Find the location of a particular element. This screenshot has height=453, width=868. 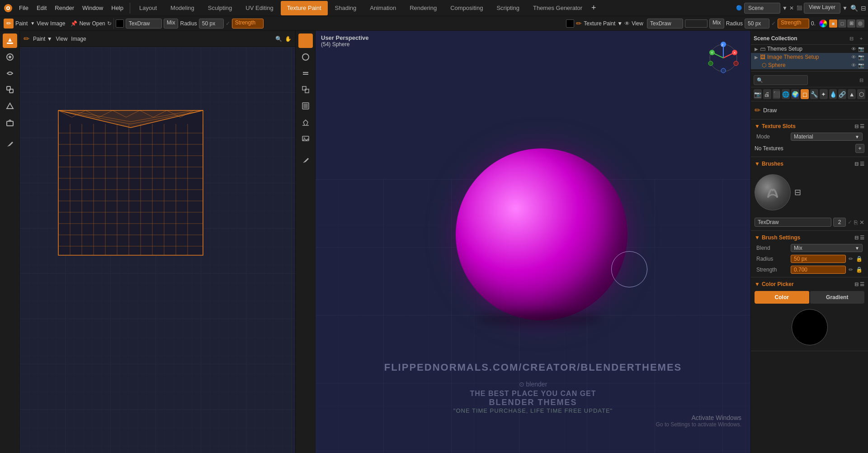

color-picker-menu-icon: ☰ is located at coordinates (862, 284).